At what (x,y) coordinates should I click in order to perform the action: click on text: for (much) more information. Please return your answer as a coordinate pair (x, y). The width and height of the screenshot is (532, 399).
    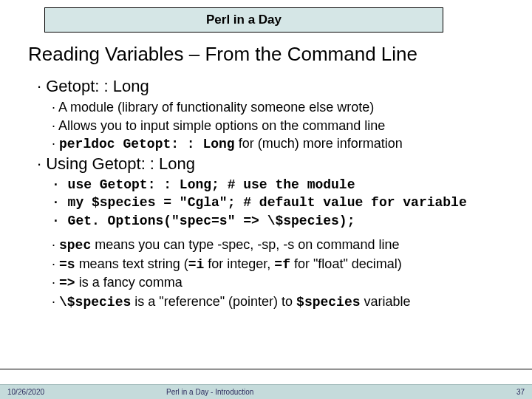
    Looking at the image, I should click on (319, 143).